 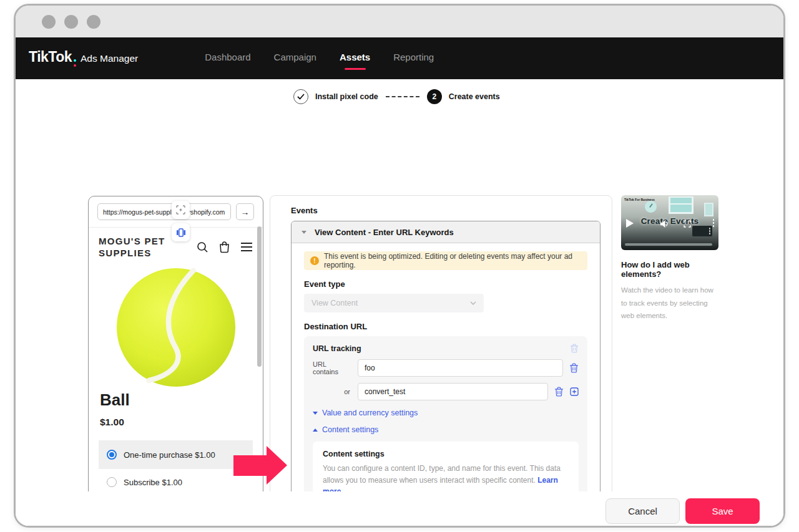 What do you see at coordinates (446, 232) in the screenshot?
I see `event-accordion-header: View Content - Enter URL Keywords` at bounding box center [446, 232].